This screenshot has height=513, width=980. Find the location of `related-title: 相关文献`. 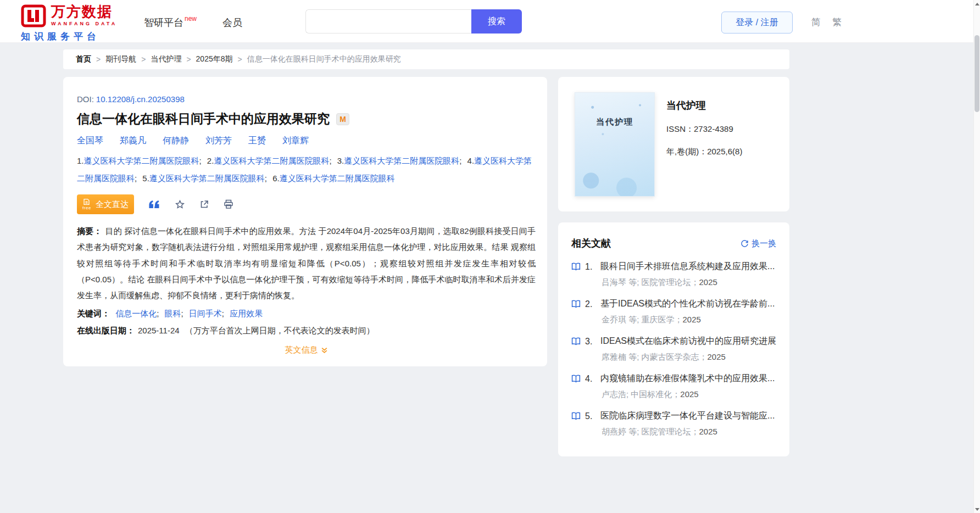

related-title: 相关文献 is located at coordinates (591, 243).